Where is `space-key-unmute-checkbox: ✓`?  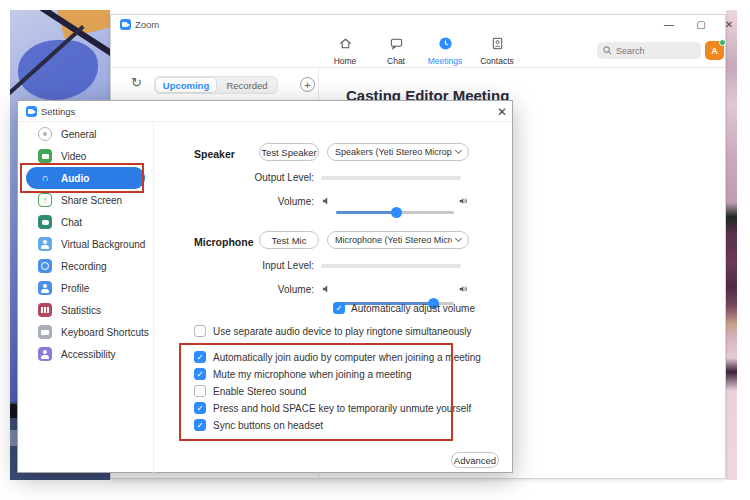 space-key-unmute-checkbox: ✓ is located at coordinates (200, 408).